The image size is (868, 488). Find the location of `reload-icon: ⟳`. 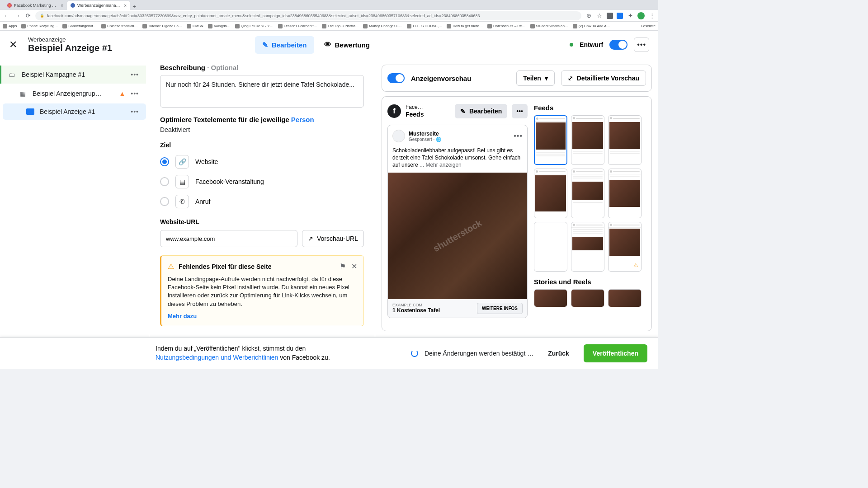

reload-icon: ⟳ is located at coordinates (28, 15).